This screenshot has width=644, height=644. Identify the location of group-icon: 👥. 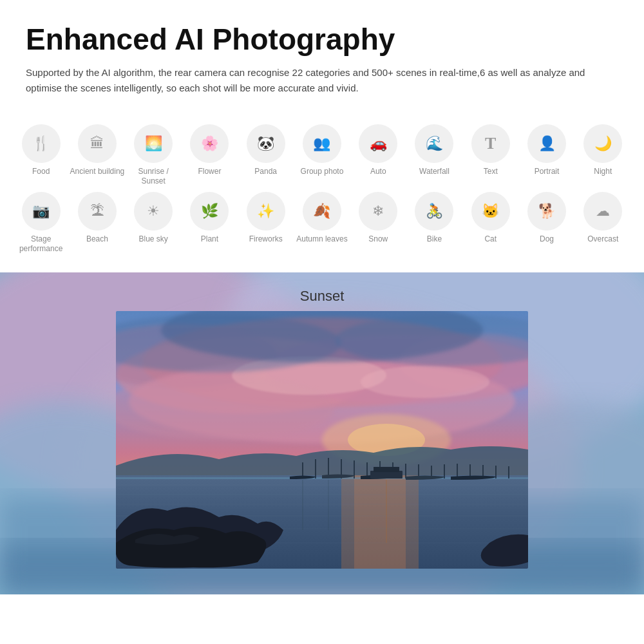
(322, 144).